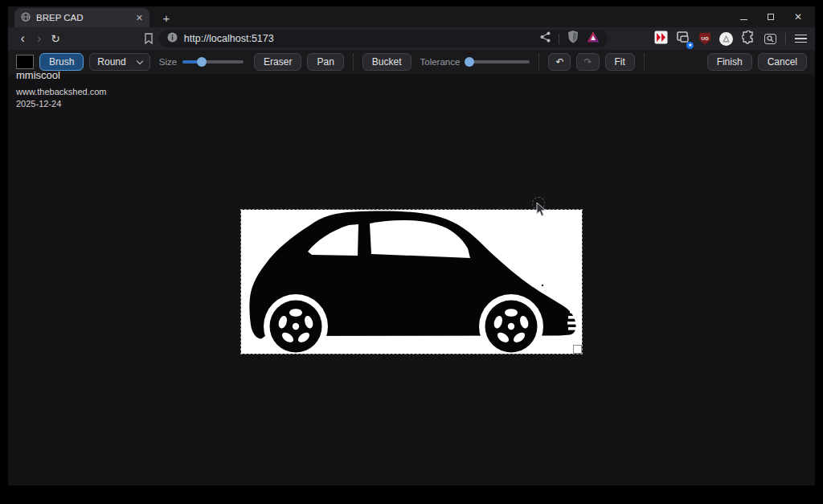 This screenshot has width=823, height=504. What do you see at coordinates (774, 17) in the screenshot?
I see `window-controls: ✕` at bounding box center [774, 17].